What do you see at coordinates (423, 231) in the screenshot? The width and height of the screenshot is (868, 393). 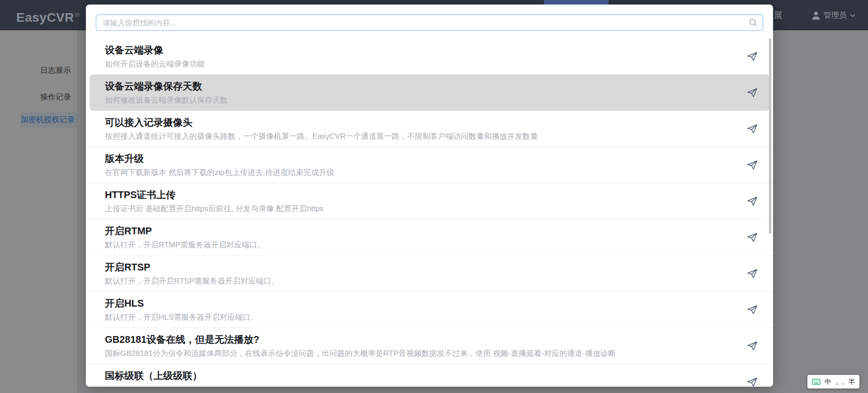 I see `result-title: 开启RTMP` at bounding box center [423, 231].